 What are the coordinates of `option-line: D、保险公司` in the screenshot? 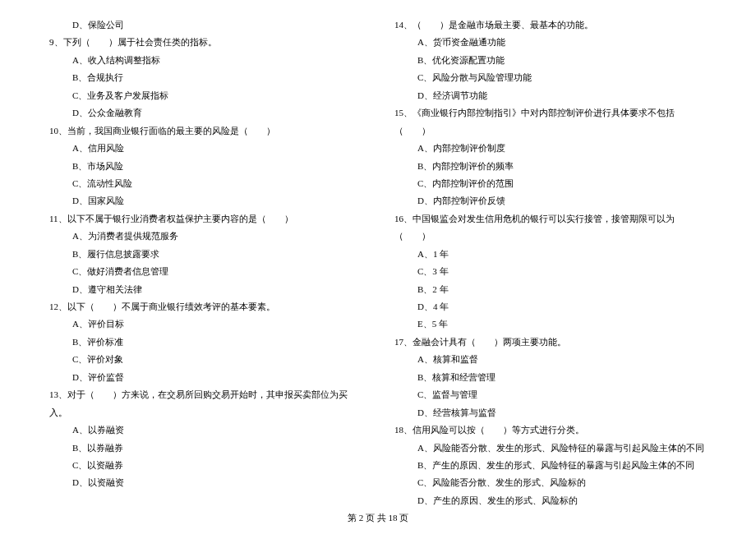 It's located at (205, 25).